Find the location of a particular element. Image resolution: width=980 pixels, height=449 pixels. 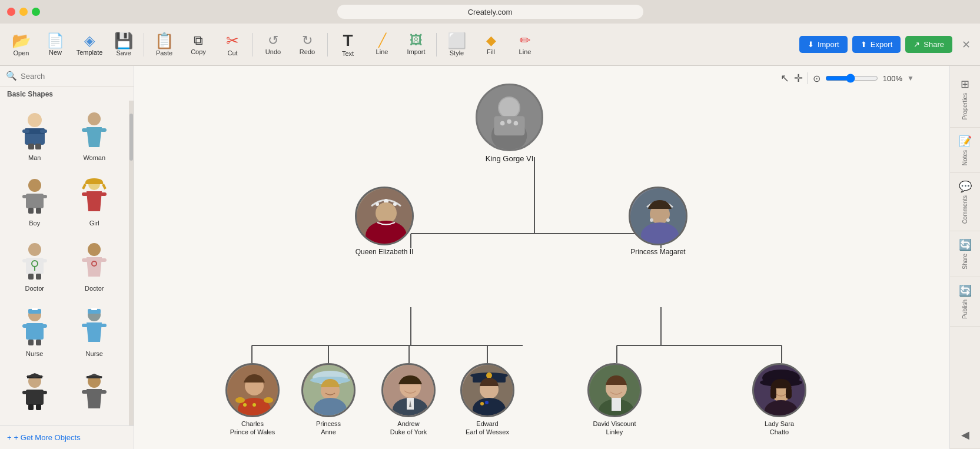

cut-button: ✂ Cut is located at coordinates (232, 45).